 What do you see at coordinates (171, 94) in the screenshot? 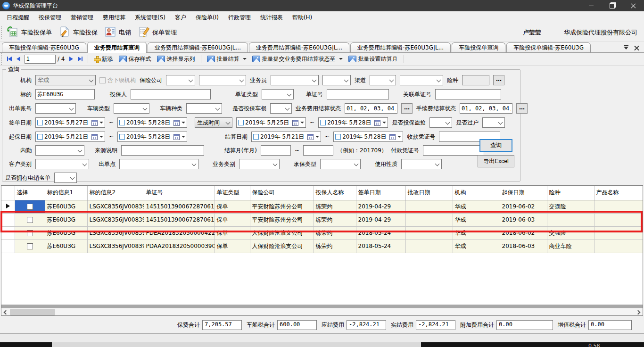
I see `applicant-field` at bounding box center [171, 94].